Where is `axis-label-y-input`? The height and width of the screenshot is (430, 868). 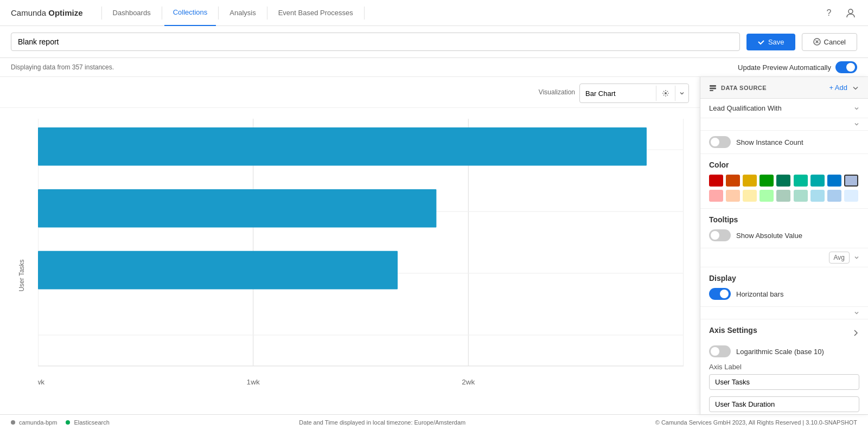 axis-label-y-input is located at coordinates (784, 382).